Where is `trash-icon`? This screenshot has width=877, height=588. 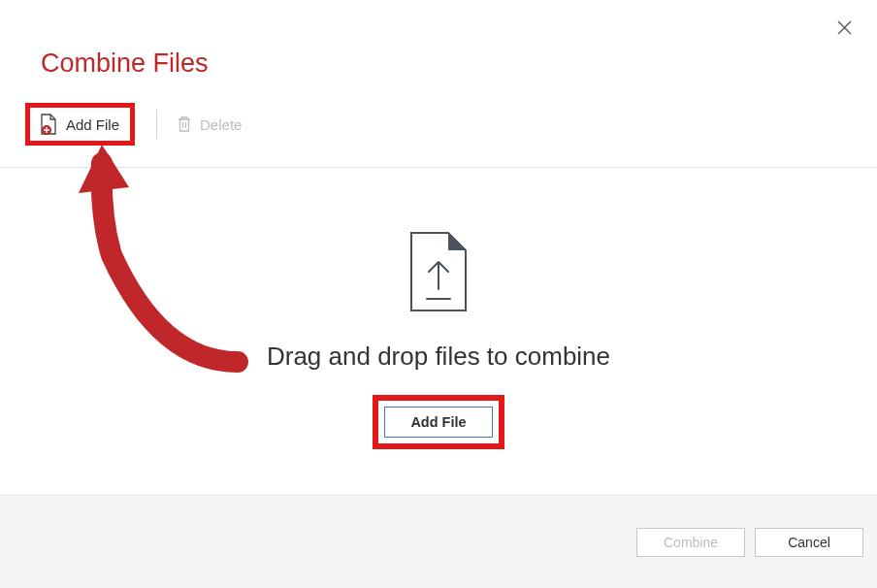 trash-icon is located at coordinates (184, 124).